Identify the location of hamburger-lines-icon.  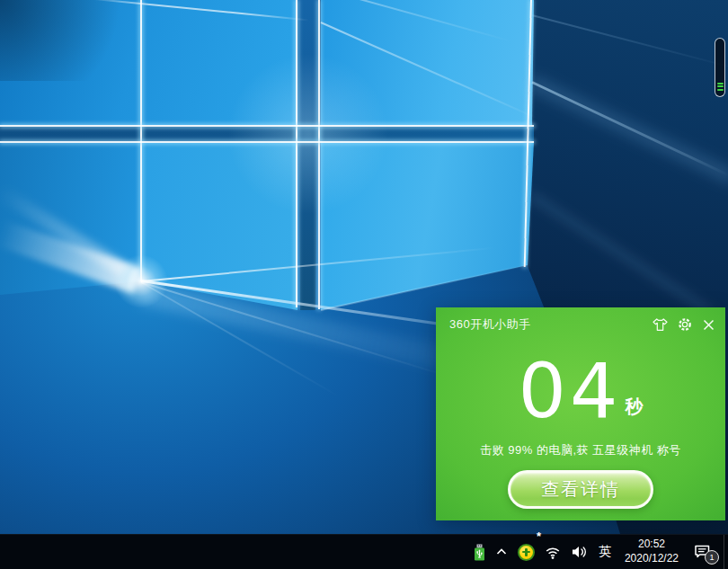
(721, 86).